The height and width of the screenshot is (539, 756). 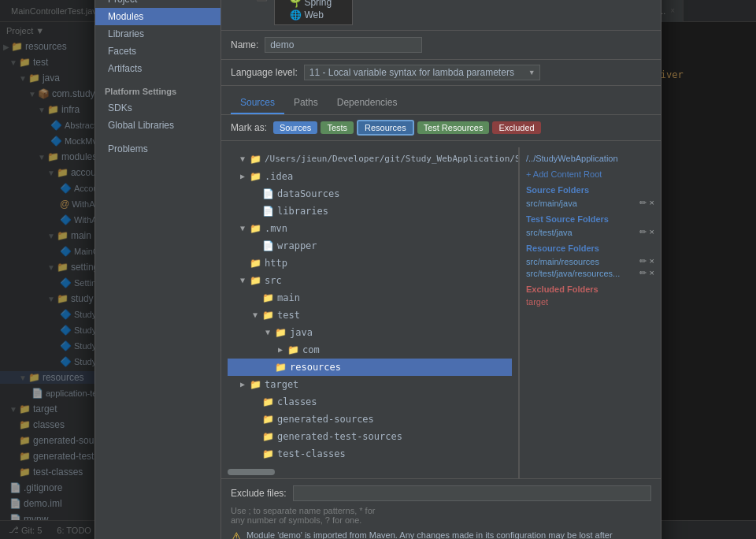 I want to click on resource-folder-item-2: src/test/java/resources... ✏ ×, so click(x=591, y=273).